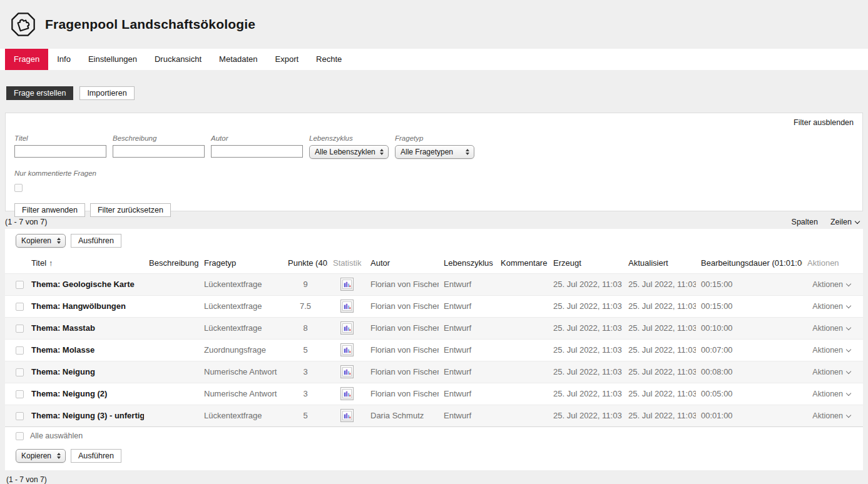 This screenshot has width=868, height=484. I want to click on column-header-punkte: Punkte (40.5), so click(305, 263).